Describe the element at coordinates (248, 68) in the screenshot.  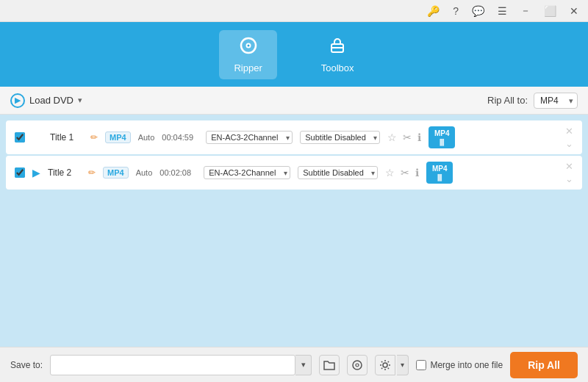
I see `ripper-label: Ripper` at that location.